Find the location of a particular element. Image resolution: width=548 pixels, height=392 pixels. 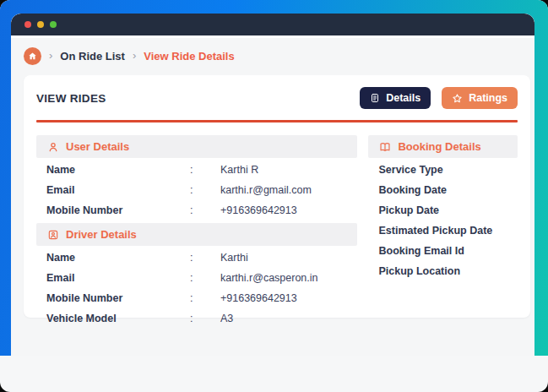

field-label: Estimated Pickup Date is located at coordinates (436, 231).